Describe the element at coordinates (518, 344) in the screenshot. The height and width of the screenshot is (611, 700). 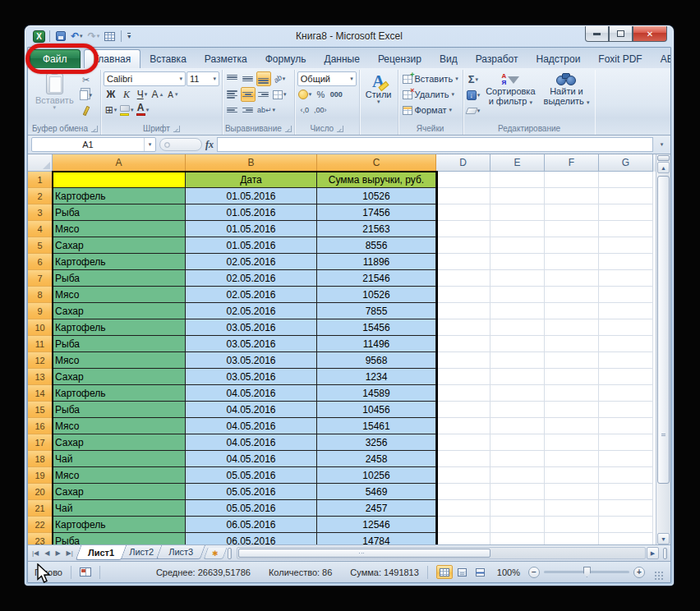
I see `cell-E11` at that location.